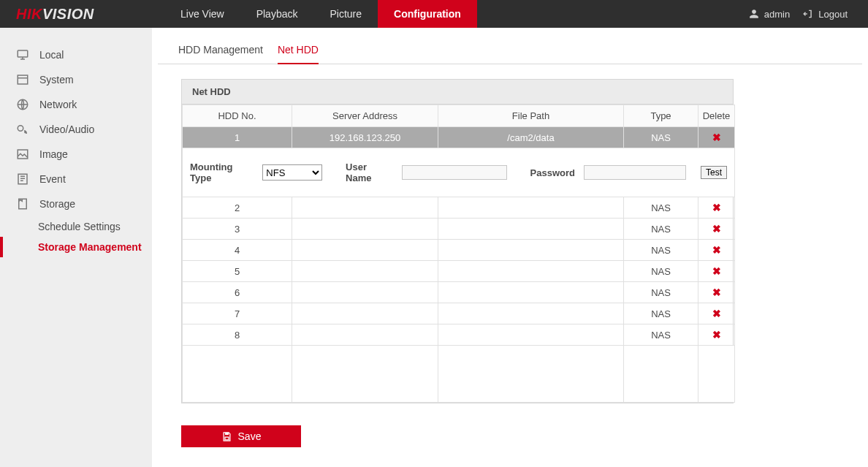 Image resolution: width=868 pixels, height=467 pixels. Describe the element at coordinates (531, 137) in the screenshot. I see `cell-path: /cam2/data` at that location.